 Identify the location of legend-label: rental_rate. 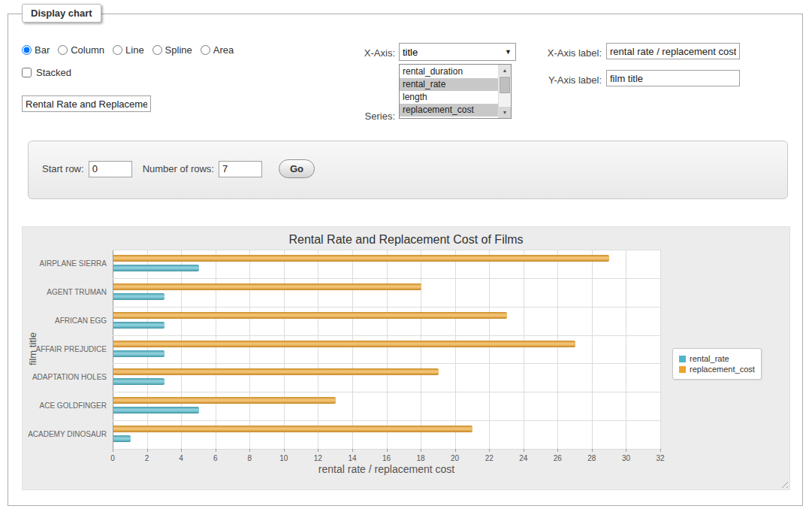
(709, 359).